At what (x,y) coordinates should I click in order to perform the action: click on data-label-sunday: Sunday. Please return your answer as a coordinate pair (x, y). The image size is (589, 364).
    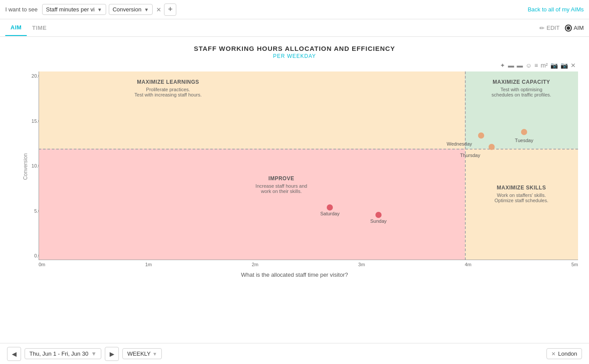
    Looking at the image, I should click on (378, 221).